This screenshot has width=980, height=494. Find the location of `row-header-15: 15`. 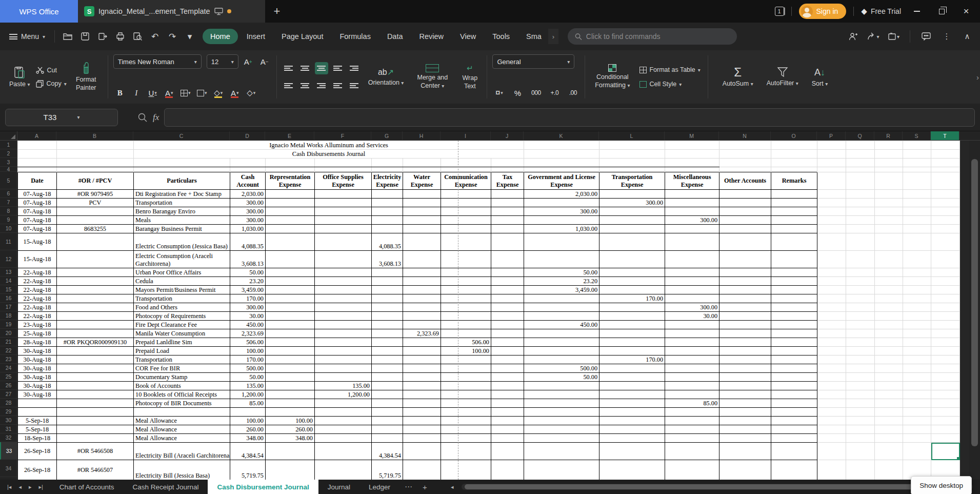

row-header-15: 15 is located at coordinates (8, 289).